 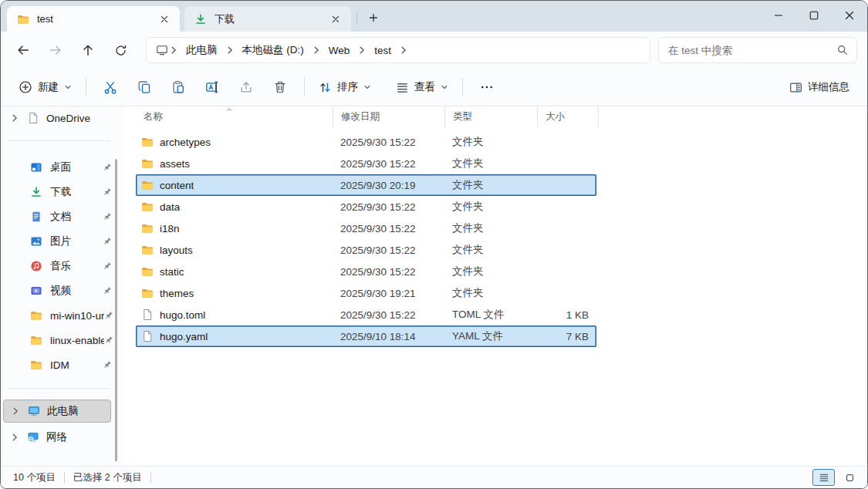 I want to click on sidebar-item-label: 视频, so click(x=75, y=291).